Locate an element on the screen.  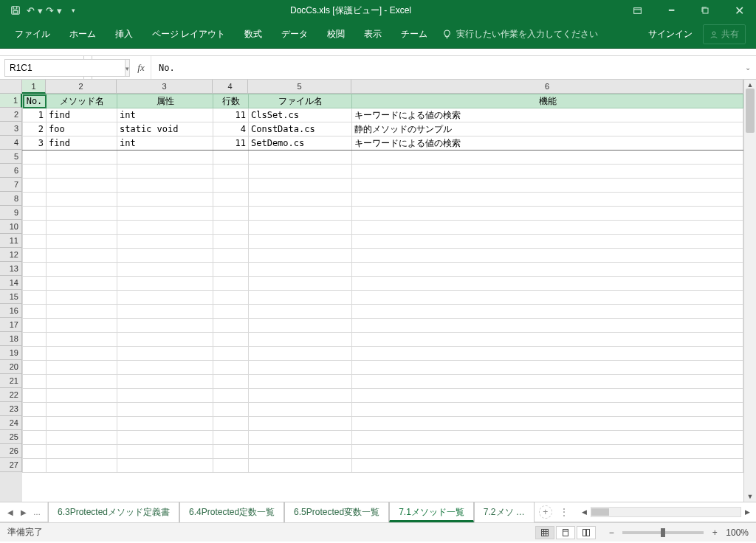
zoom-slider is located at coordinates (663, 533).